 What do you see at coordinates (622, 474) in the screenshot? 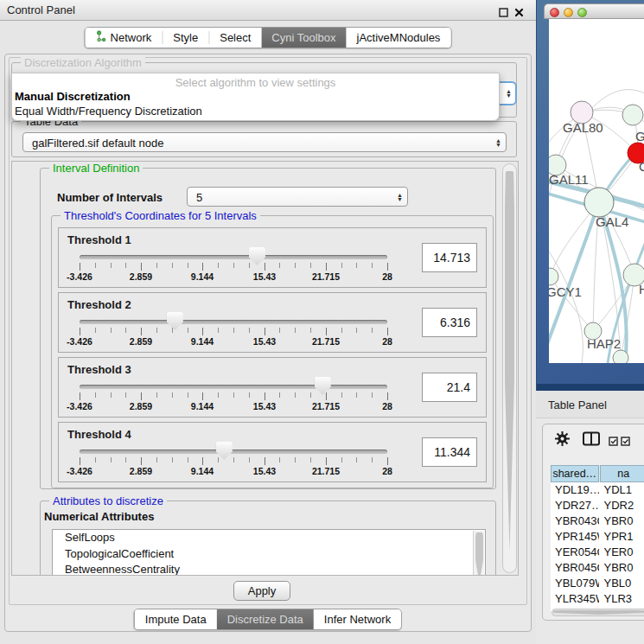
I see `column-header-name: na` at bounding box center [622, 474].